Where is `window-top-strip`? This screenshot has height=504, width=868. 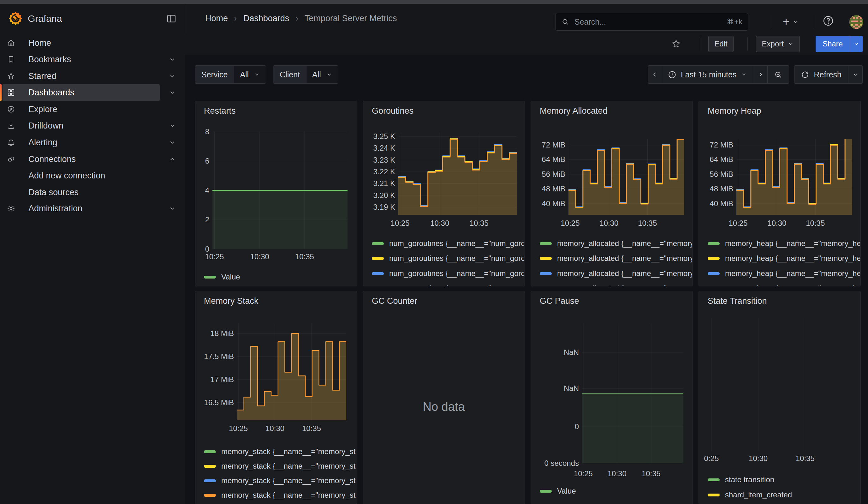 window-top-strip is located at coordinates (434, 2).